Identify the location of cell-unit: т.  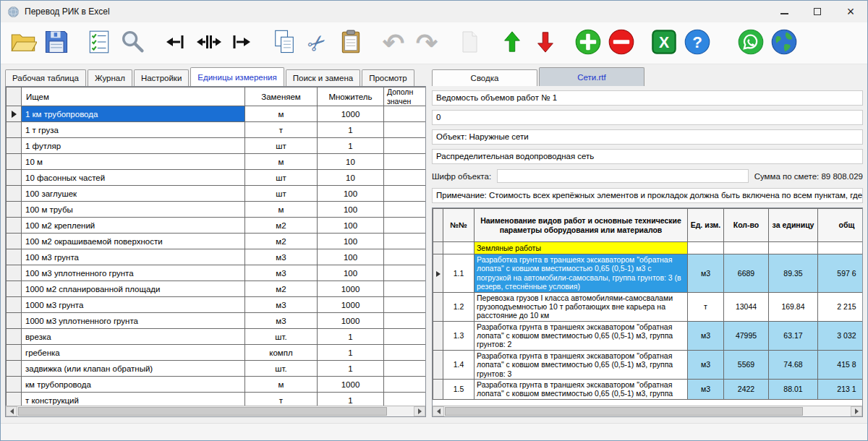
(706, 307).